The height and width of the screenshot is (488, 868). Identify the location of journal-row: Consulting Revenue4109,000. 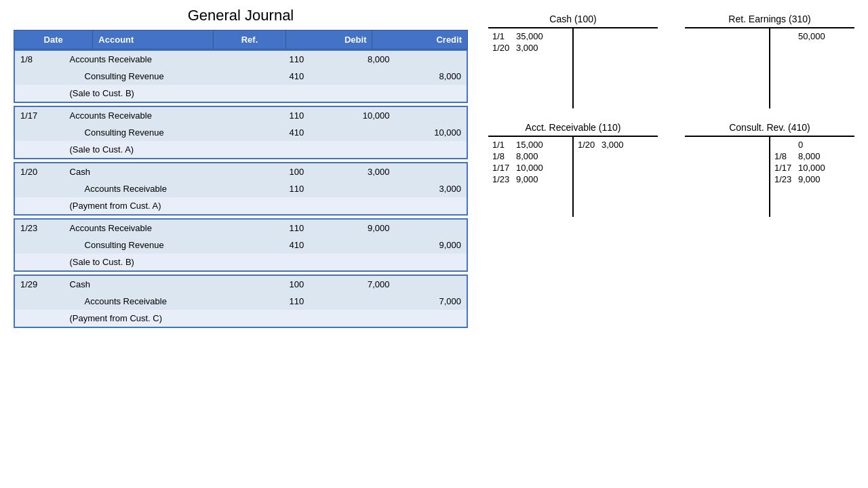
(241, 245).